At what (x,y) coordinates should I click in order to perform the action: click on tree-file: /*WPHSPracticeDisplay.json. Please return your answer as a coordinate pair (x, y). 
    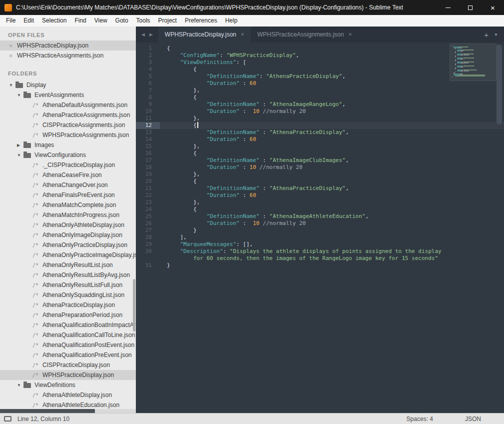
    Looking at the image, I should click on (68, 375).